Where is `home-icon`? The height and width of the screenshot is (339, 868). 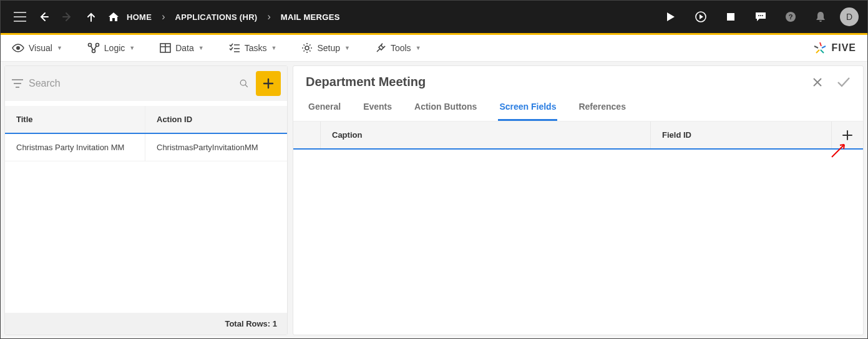 home-icon is located at coordinates (114, 17).